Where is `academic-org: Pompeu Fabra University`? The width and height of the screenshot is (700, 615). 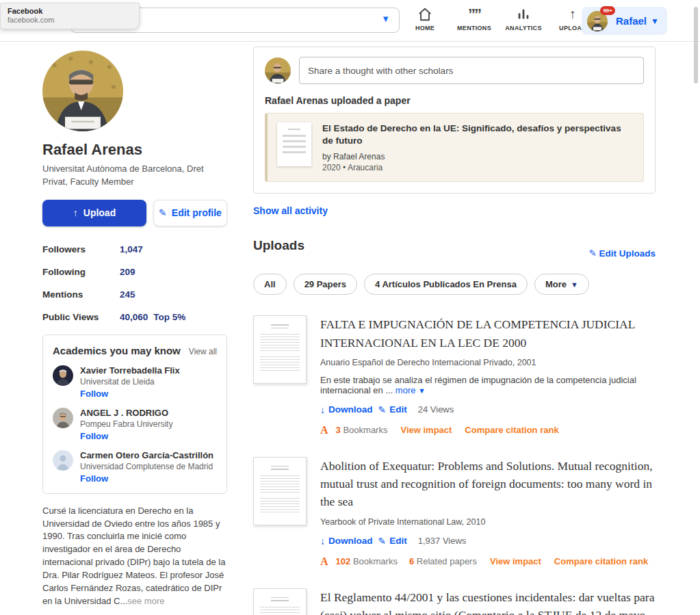 academic-org: Pompeu Fabra University is located at coordinates (126, 424).